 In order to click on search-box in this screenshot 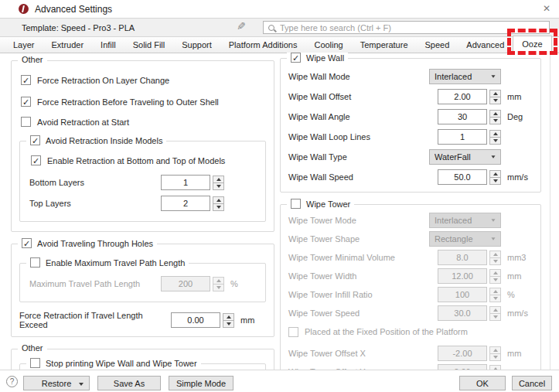, I will do `click(407, 28)`.